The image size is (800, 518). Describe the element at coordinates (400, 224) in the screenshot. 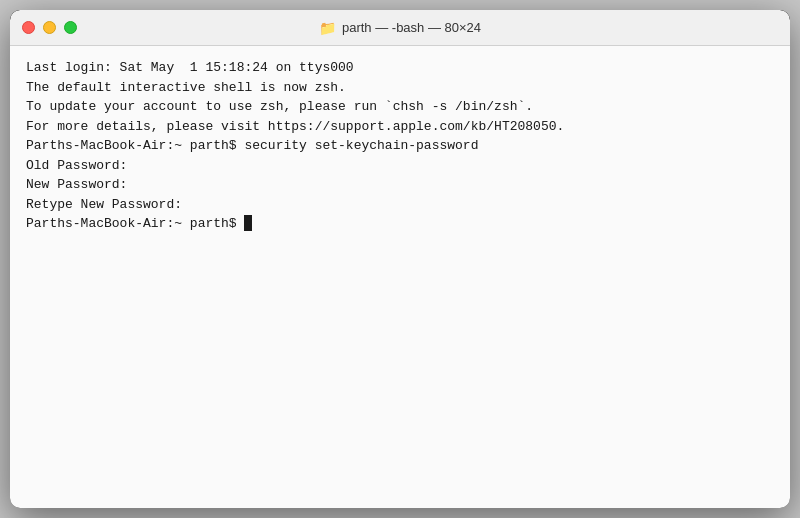

I see `terminal-prompt-line: Parths-MacBook-Air:~ parth$` at that location.